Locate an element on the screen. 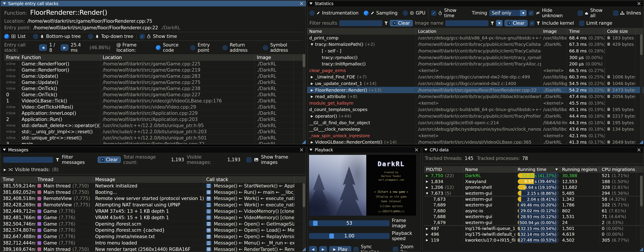  message-row: 389,169,674ns Main thread (7,750) New re… is located at coordinates (154, 249).